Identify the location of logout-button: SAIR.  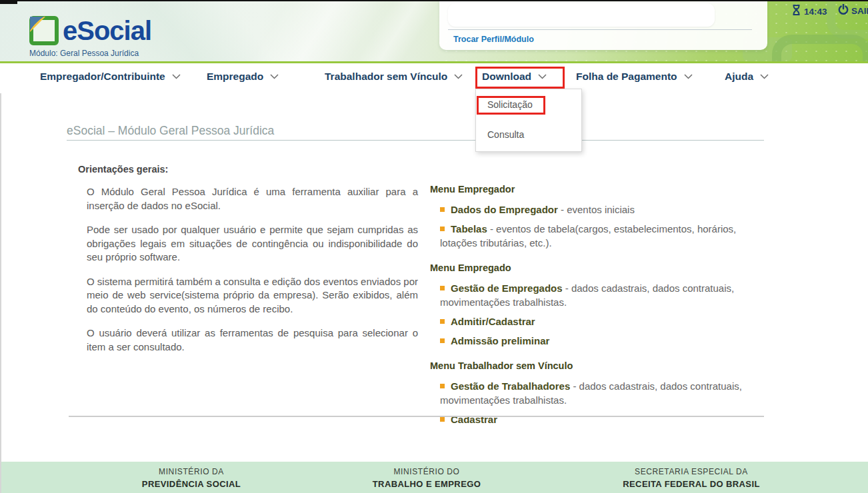
(853, 11).